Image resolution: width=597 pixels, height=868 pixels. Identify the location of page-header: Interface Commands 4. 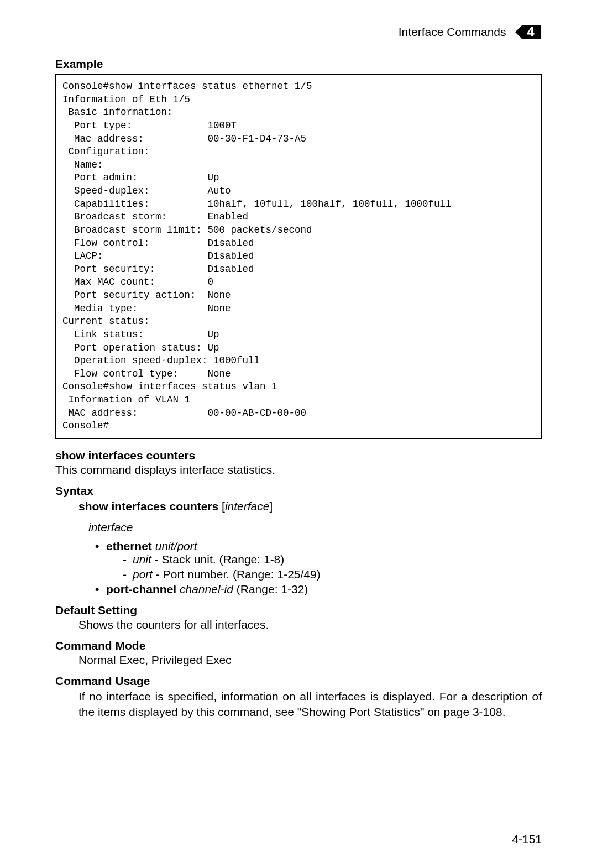
(298, 32).